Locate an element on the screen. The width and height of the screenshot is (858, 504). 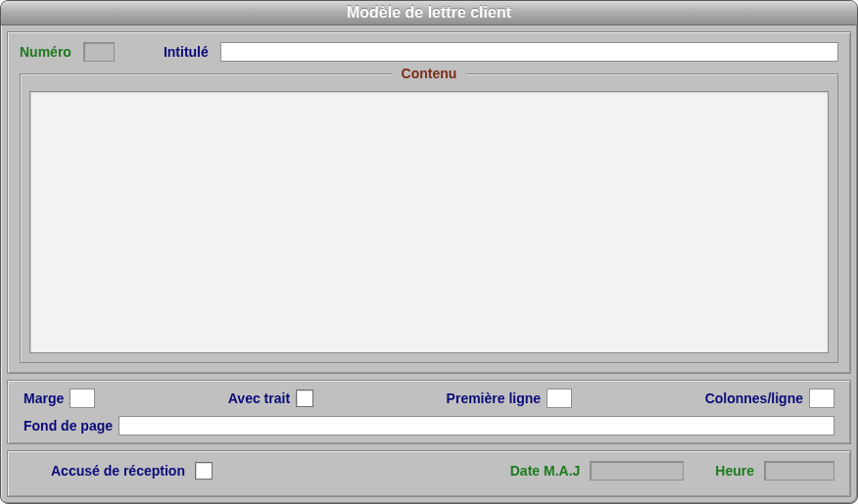
window-title: Modèle de lettre client is located at coordinates (429, 13).